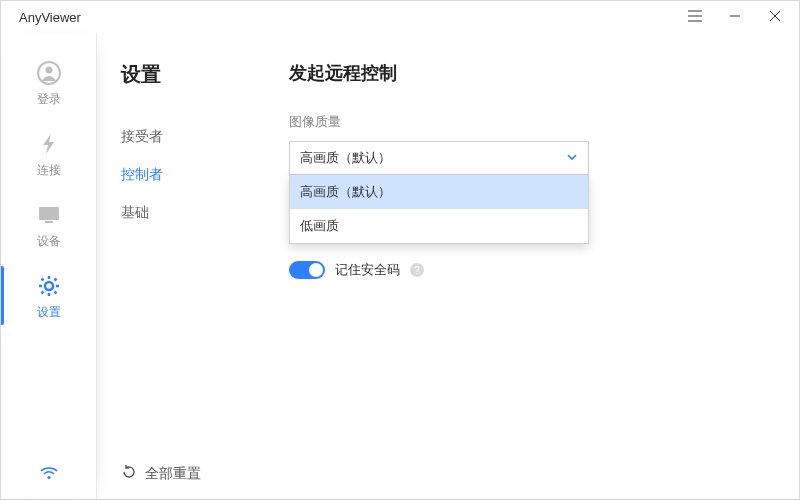 This screenshot has width=800, height=500. What do you see at coordinates (49, 473) in the screenshot?
I see `wifi-icon` at bounding box center [49, 473].